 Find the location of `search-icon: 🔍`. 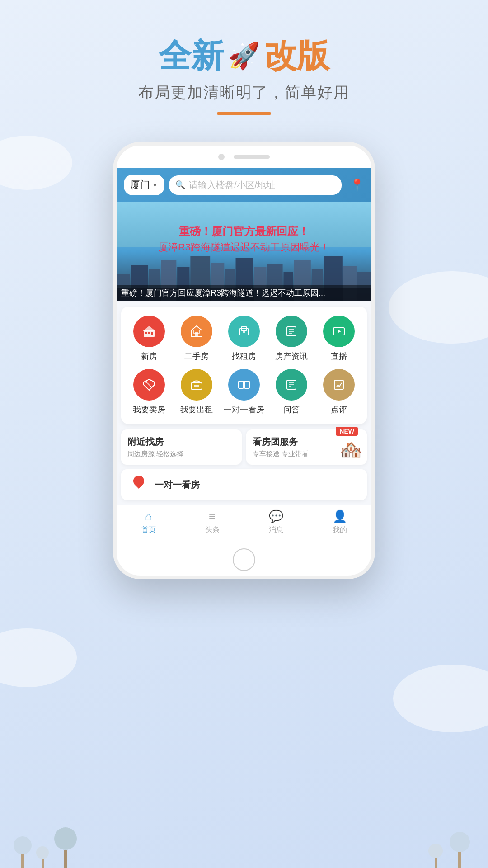

search-icon: 🔍 is located at coordinates (180, 185).